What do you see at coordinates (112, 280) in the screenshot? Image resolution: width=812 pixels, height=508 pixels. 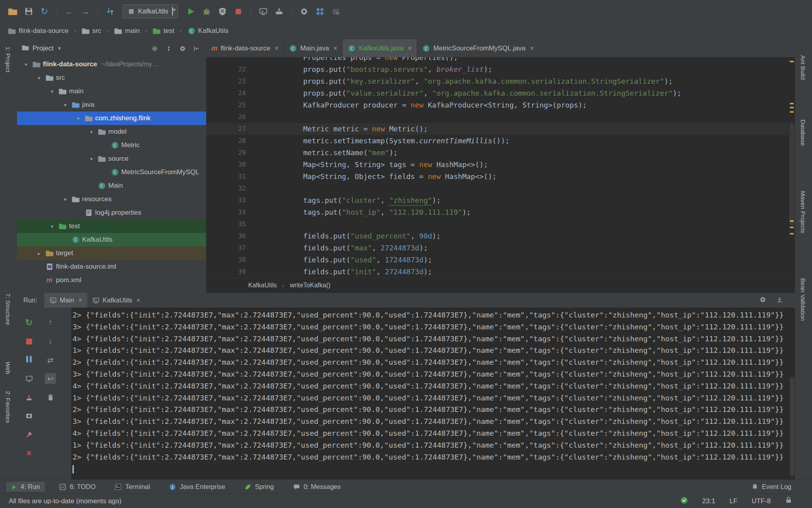 I see `tree-item-pom-xml: mpom.xml` at bounding box center [112, 280].